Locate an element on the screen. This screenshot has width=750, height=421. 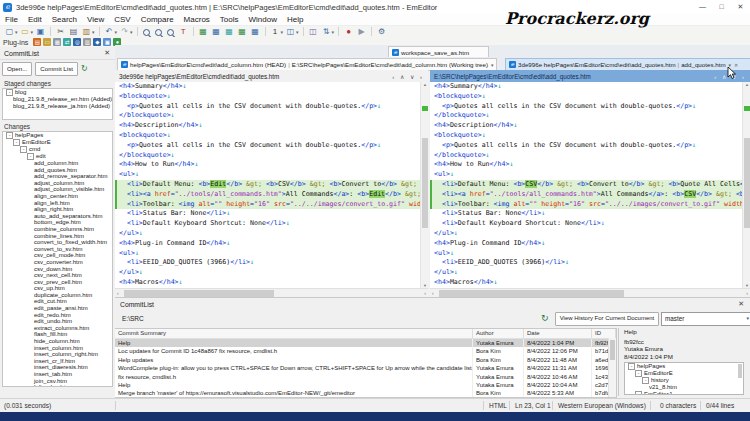
redo-icon: ↷ is located at coordinates (124, 32).